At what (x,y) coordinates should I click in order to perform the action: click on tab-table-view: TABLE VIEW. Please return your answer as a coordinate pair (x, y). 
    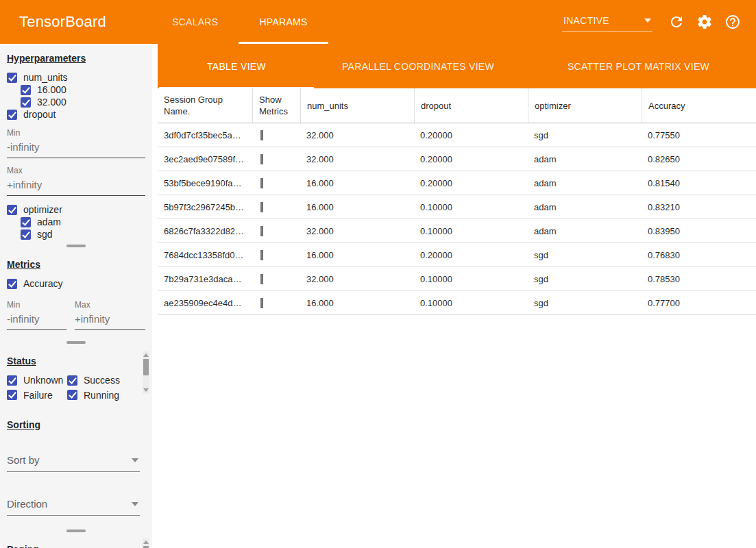
    Looking at the image, I should click on (236, 66).